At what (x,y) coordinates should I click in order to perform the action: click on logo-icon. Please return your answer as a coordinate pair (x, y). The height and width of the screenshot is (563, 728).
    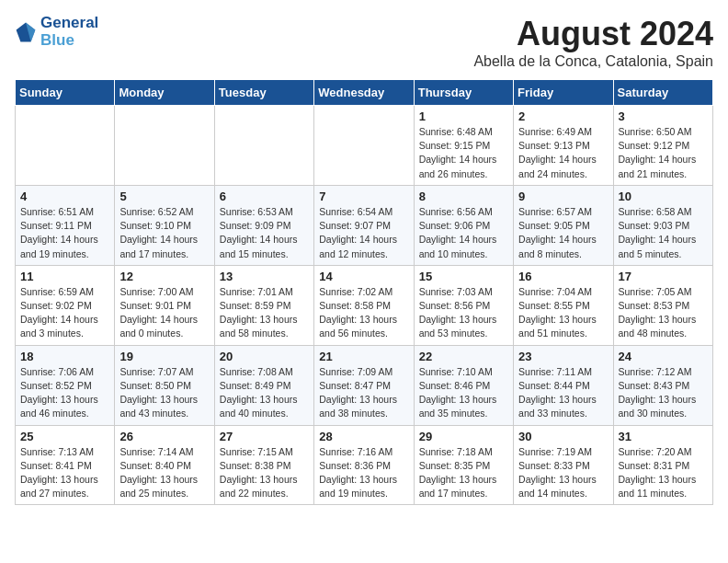
    Looking at the image, I should click on (26, 32).